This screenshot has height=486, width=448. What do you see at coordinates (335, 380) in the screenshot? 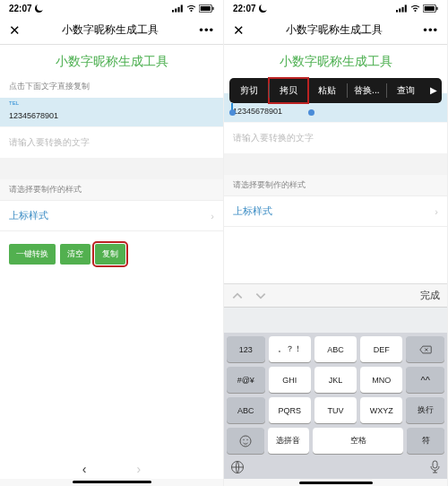
I see `key-jkl: JKL` at bounding box center [335, 380].